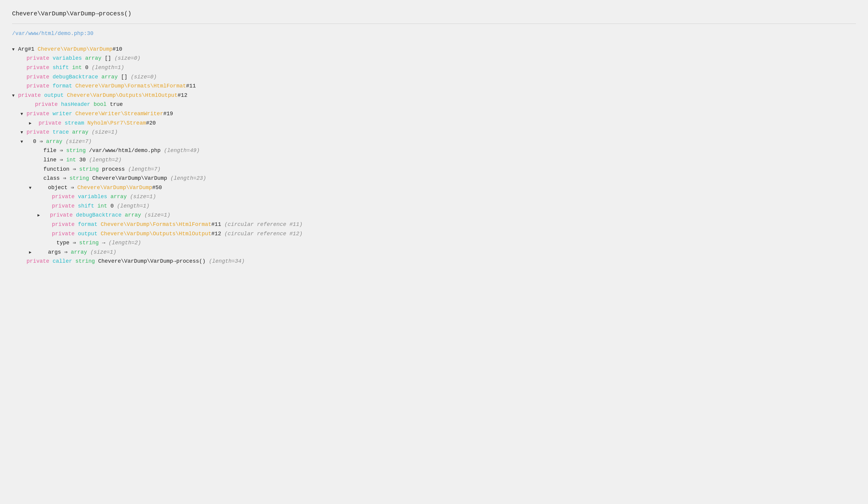 The image size is (868, 504). I want to click on dump-line: ▼ object ⇒ Chevere\VarDump\VarDump#50, so click(434, 188).